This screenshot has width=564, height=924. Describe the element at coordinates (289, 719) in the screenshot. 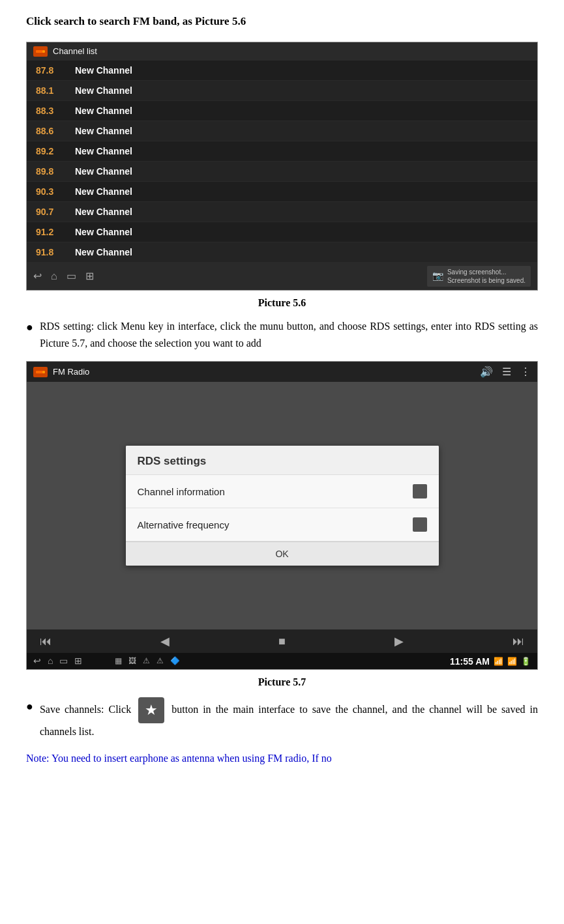

I see `bullet-text-2: Save channels: Click ★ button in the mai…` at that location.